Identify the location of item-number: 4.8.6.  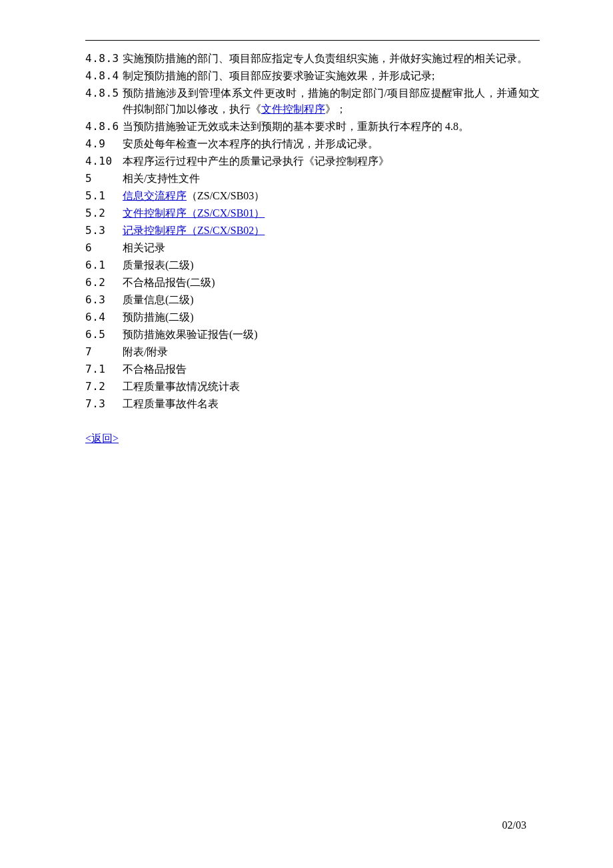
(104, 127).